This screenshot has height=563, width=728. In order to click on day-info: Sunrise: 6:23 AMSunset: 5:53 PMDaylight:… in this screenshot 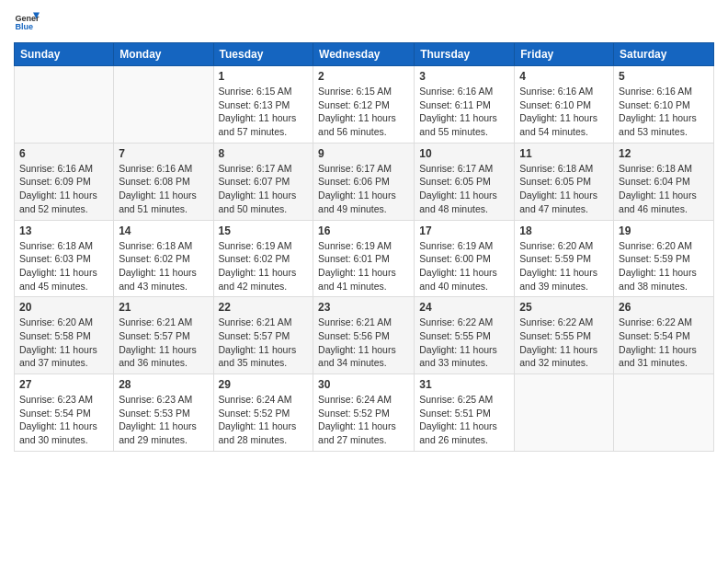, I will do `click(164, 419)`.